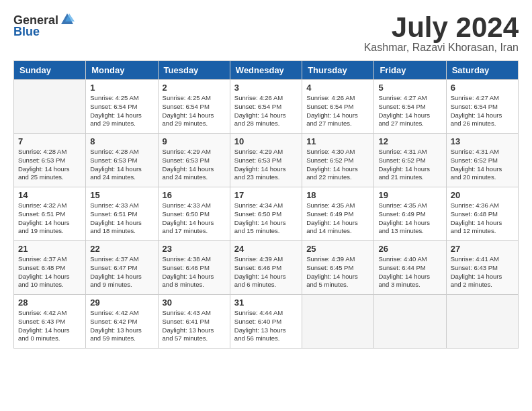 The image size is (532, 411). I want to click on day-number: 22, so click(122, 248).